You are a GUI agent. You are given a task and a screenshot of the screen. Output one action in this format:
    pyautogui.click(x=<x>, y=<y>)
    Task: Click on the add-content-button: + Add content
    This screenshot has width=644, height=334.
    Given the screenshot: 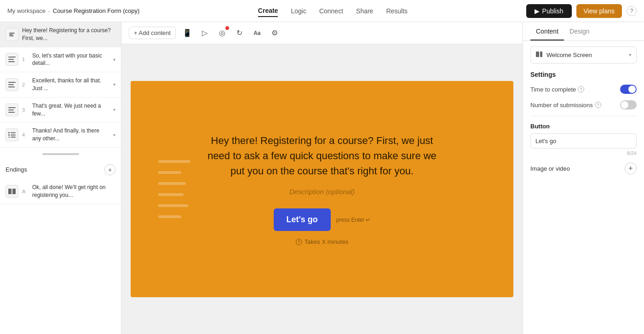 What is the action you would take?
    pyautogui.click(x=152, y=33)
    